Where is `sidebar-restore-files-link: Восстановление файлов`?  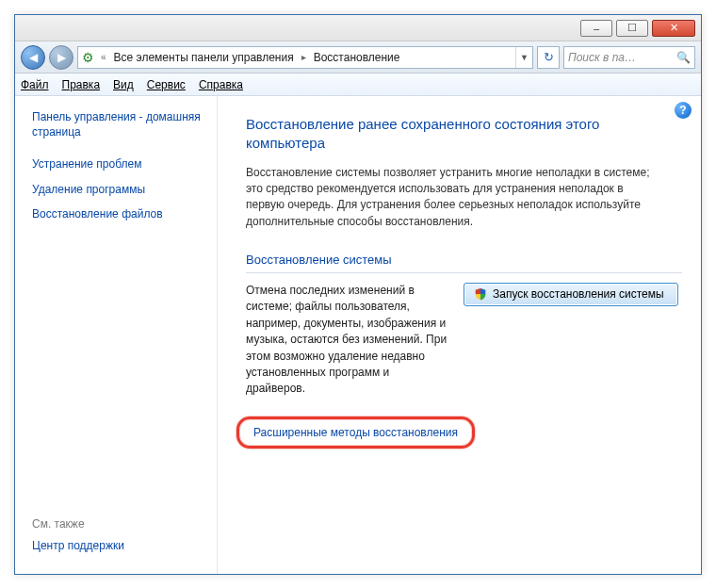
sidebar-restore-files-link: Восстановление файлов is located at coordinates (119, 214).